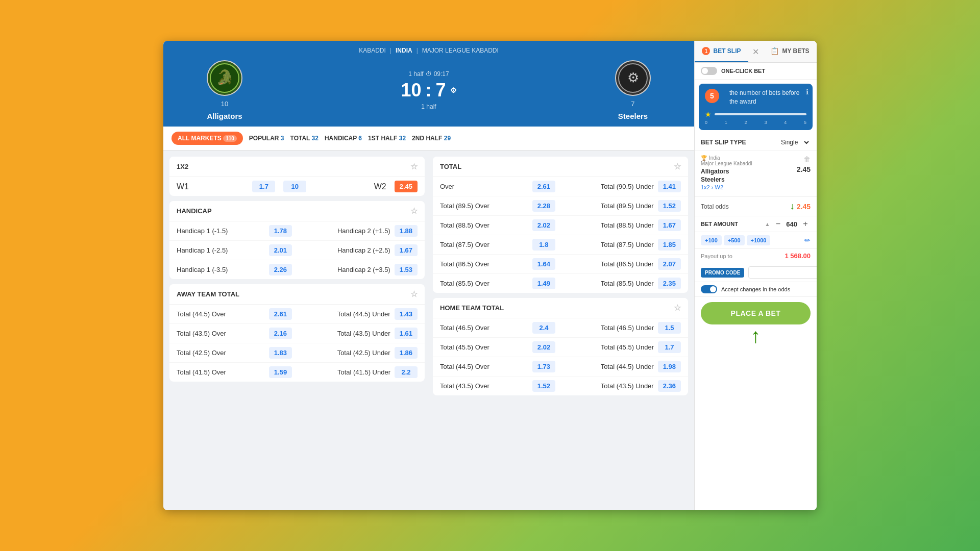  Describe the element at coordinates (297, 353) in the screenshot. I see `away-total-row-2: Total (42.5) Over 1.83 Total (42.5) Unde…` at that location.